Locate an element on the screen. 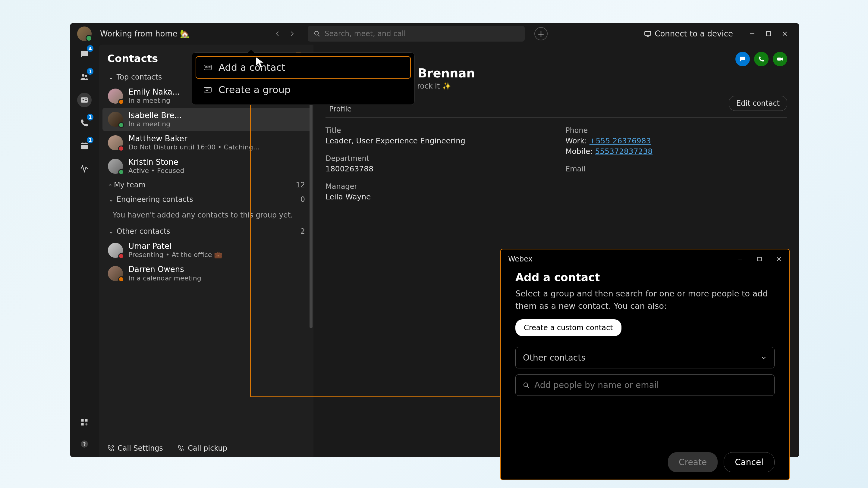 The height and width of the screenshot is (488, 868). self-status: Working from home 🏡 is located at coordinates (145, 34).